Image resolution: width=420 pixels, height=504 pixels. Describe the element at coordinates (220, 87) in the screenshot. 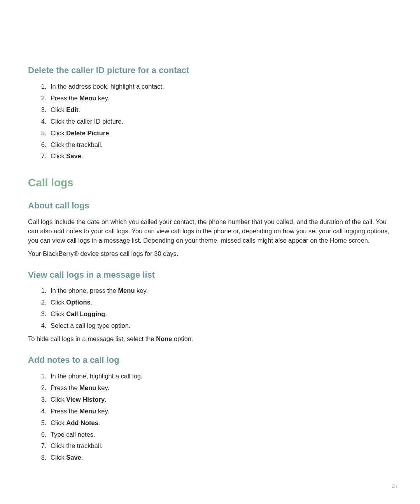

I see `list-item: In the address book, highlight a contact…` at that location.